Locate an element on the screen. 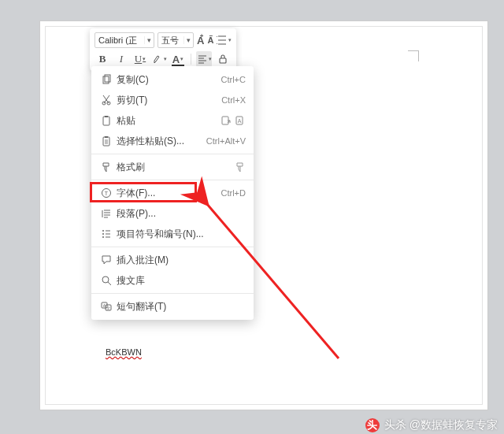 Image resolution: width=504 pixels, height=434 pixels. paste-special-icon is located at coordinates (106, 141).